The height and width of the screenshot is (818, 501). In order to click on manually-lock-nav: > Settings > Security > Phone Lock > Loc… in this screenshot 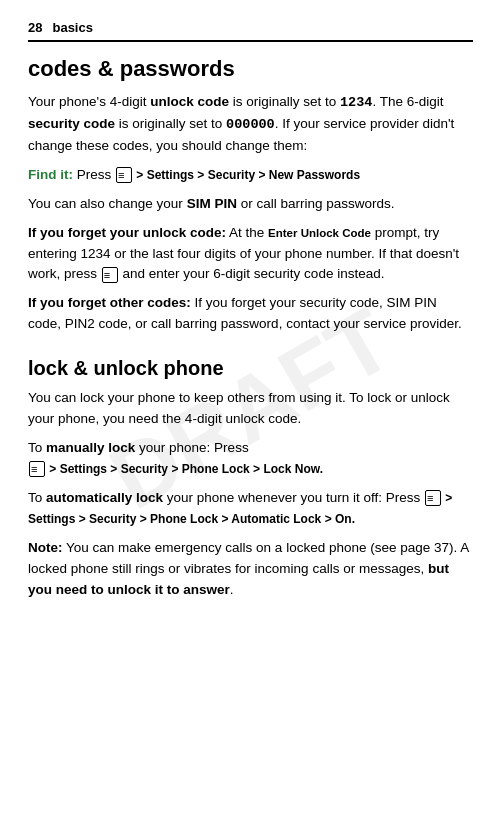, I will do `click(184, 469)`.